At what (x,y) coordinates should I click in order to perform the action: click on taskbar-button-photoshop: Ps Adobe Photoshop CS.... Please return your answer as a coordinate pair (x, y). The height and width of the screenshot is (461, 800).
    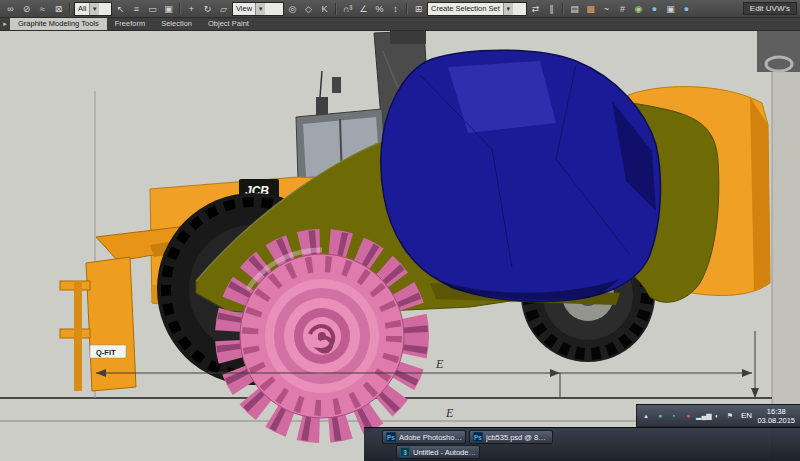
    Looking at the image, I should click on (424, 437).